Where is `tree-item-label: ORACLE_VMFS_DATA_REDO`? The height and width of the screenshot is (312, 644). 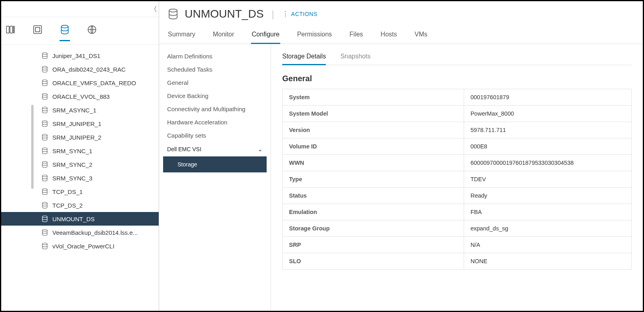
tree-item-label: ORACLE_VMFS_DATA_REDO is located at coordinates (94, 83).